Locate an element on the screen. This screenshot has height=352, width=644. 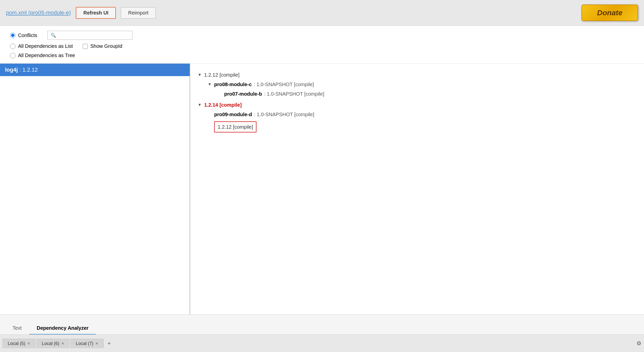
top-bar: pom.xml (pro05-module-e) Refresh UI Reim… is located at coordinates (322, 13).